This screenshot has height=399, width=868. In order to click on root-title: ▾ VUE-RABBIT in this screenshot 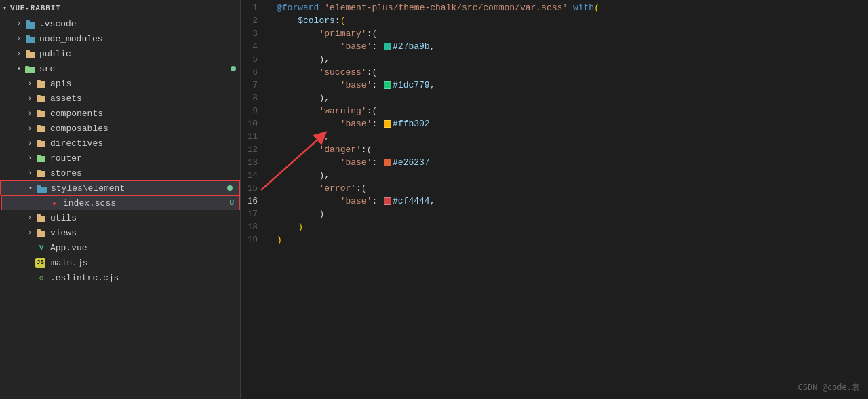, I will do `click(120, 8)`.